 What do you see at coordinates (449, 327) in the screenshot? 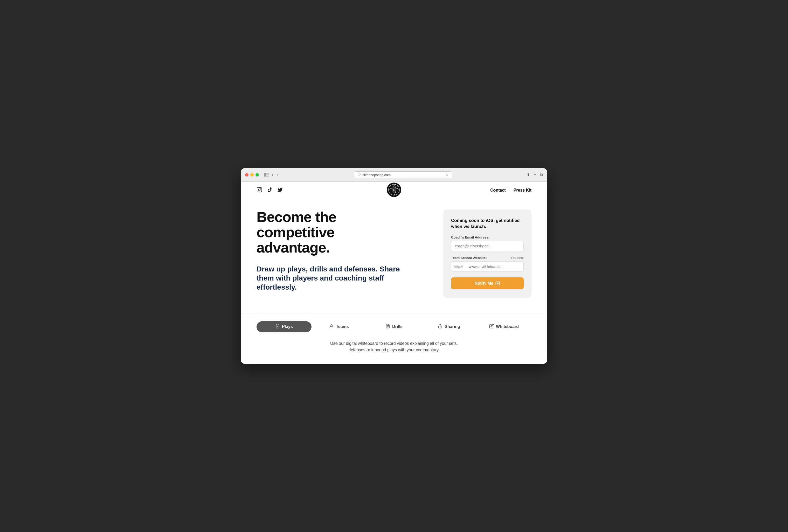
I see `tab-sharing: Sharing` at bounding box center [449, 327].